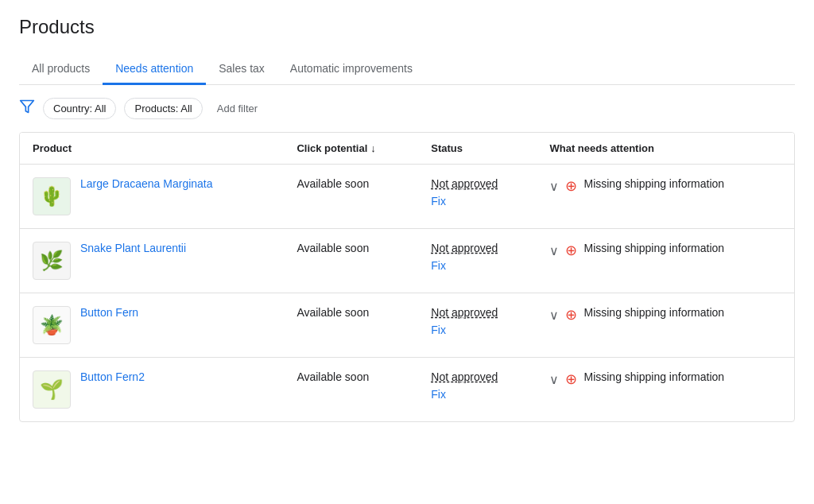 The width and height of the screenshot is (814, 504). I want to click on table-row: 🌱 Button Fern2 Available soon Not approv…, so click(407, 390).